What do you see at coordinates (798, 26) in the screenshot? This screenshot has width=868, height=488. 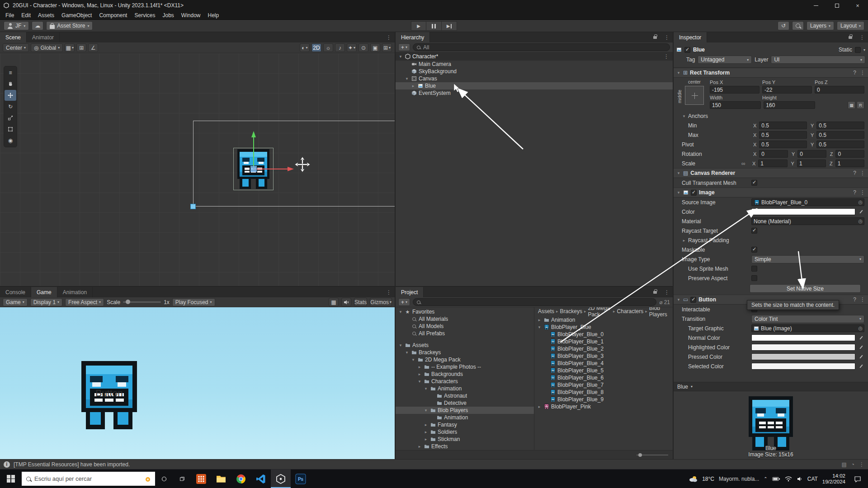 I see `search-button` at bounding box center [798, 26].